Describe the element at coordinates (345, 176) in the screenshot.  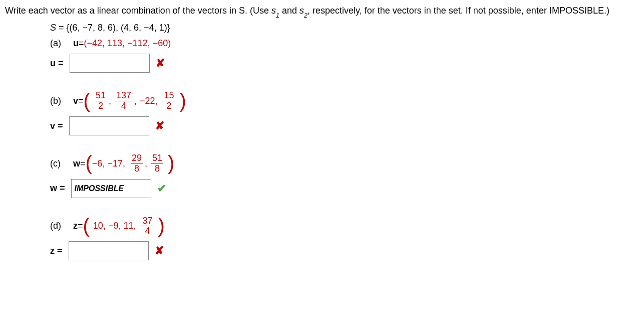
I see `part-c: (c) w = ( −6, −17, 298 , 518 ) w = ✔` at that location.